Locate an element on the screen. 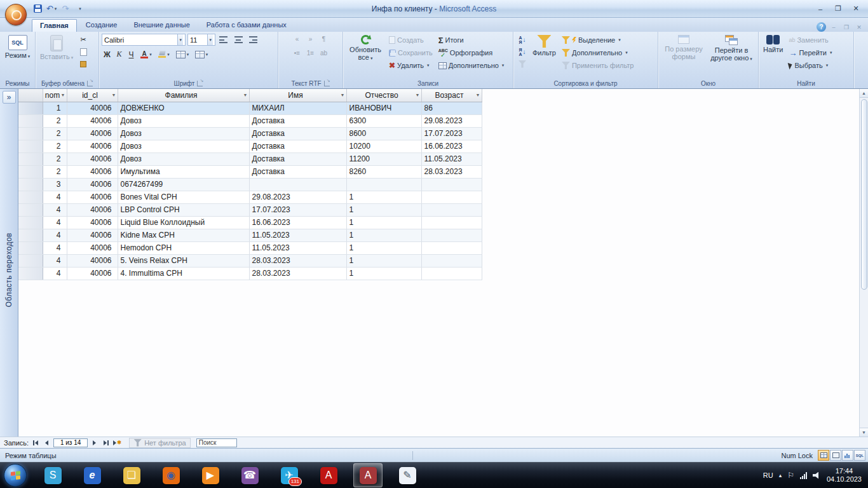 The image size is (868, 488). replace-button: abЗаменить is located at coordinates (810, 40).